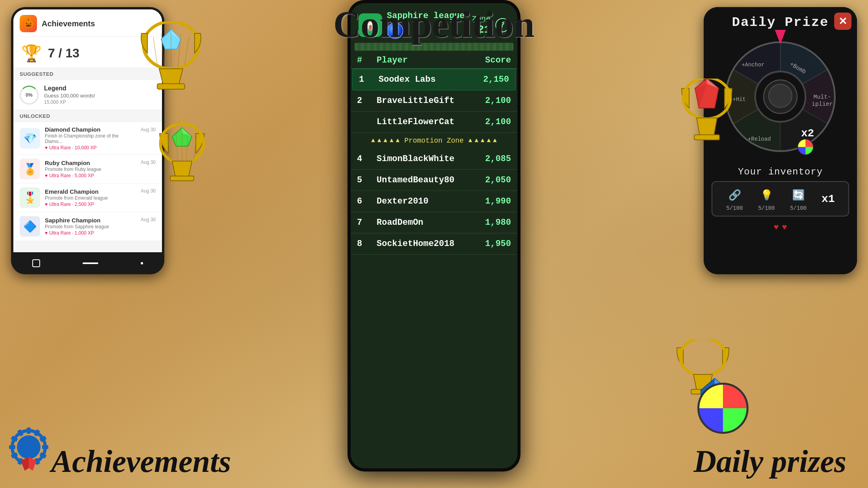 This screenshot has width=868, height=488. What do you see at coordinates (90, 169) in the screenshot?
I see `unlocked-ruby-desc: Promote from Ruby league` at bounding box center [90, 169].